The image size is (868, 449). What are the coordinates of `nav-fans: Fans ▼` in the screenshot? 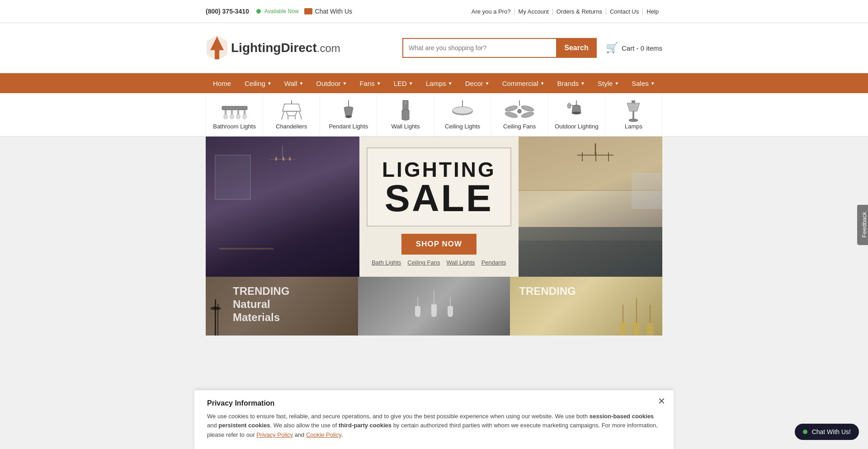 It's located at (370, 83).